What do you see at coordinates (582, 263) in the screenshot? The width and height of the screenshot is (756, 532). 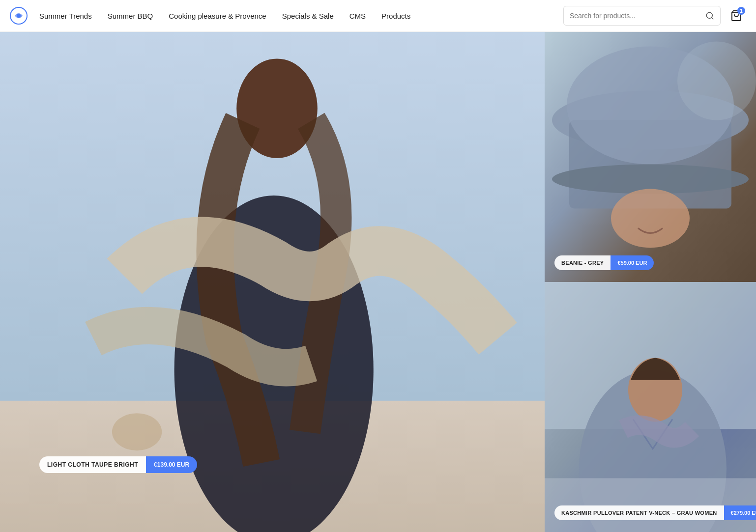 I see `beanie-product-name: BEANIE - GREY` at bounding box center [582, 263].